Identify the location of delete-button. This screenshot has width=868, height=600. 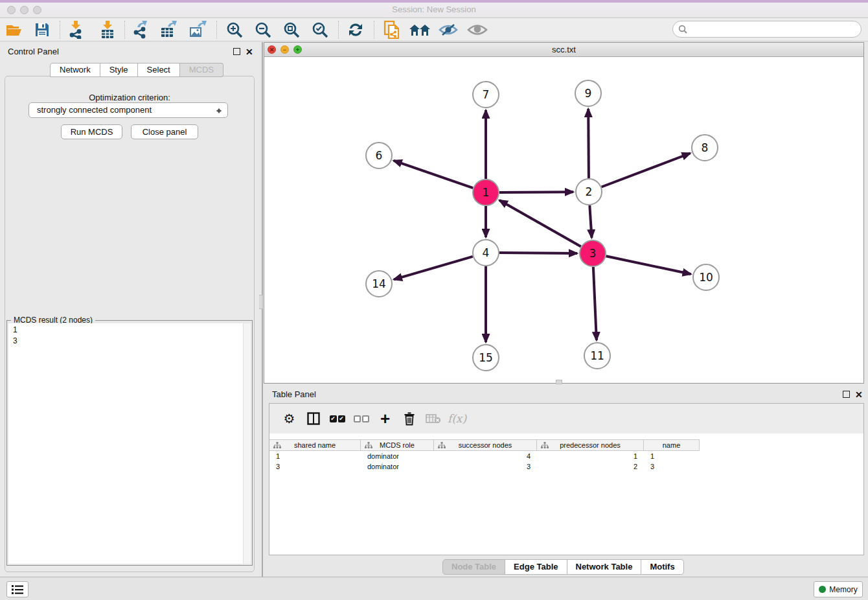
(409, 419).